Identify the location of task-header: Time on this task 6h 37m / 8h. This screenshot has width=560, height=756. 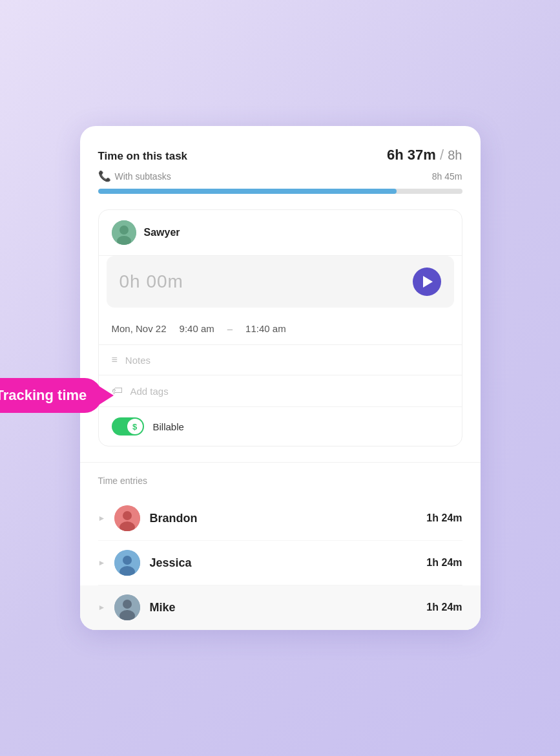
(280, 155).